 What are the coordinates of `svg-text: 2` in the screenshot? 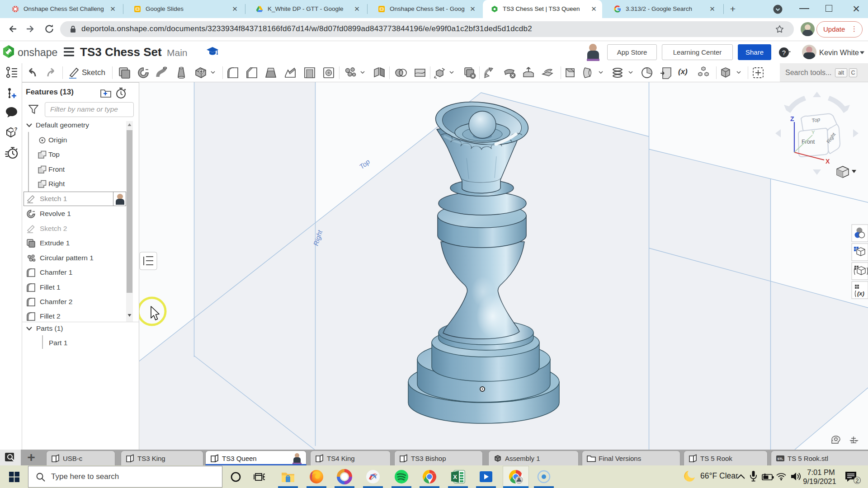 It's located at (857, 481).